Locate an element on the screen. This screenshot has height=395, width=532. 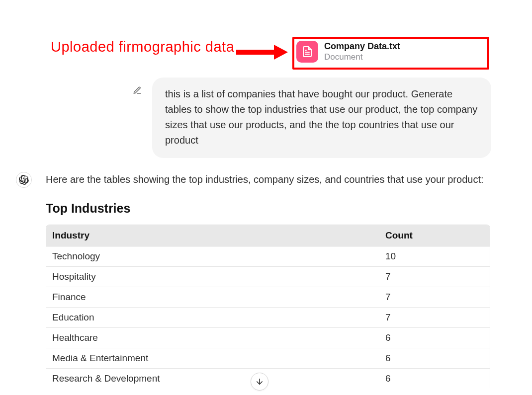
file-kind: Document is located at coordinates (362, 57).